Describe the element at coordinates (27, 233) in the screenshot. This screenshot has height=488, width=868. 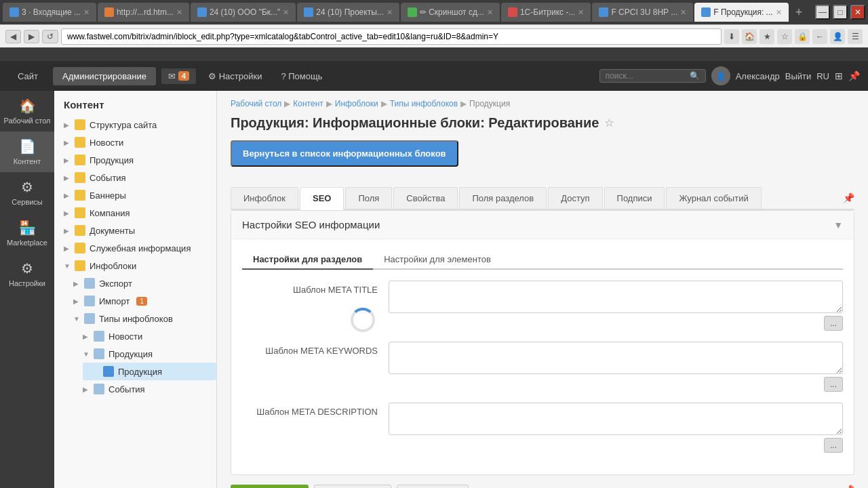
I see `sidebar-item-marketplace: 🏪 Marketplace` at that location.